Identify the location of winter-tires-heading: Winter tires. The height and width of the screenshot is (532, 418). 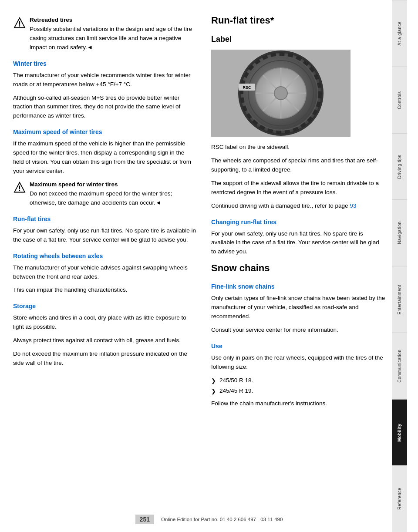
(104, 64).